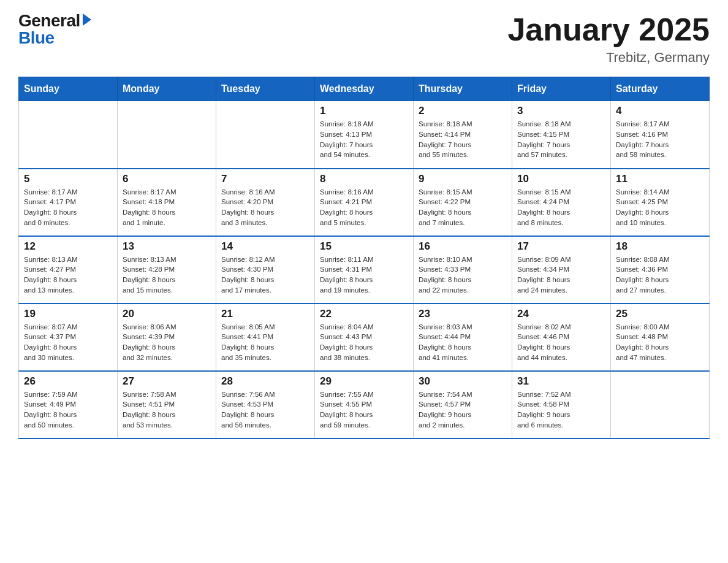  What do you see at coordinates (561, 410) in the screenshot?
I see `day-info: Sunrise: 7:52 AMSunset: 4:58 PMDaylight:…` at bounding box center [561, 410].